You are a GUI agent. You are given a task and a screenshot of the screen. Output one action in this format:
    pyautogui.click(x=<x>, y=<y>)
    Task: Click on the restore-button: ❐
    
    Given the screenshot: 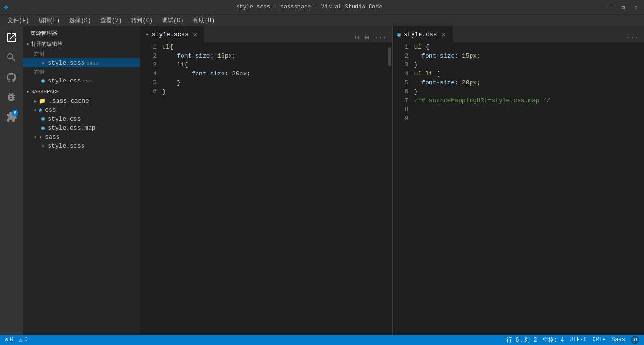 What is the action you would take?
    pyautogui.click(x=623, y=8)
    